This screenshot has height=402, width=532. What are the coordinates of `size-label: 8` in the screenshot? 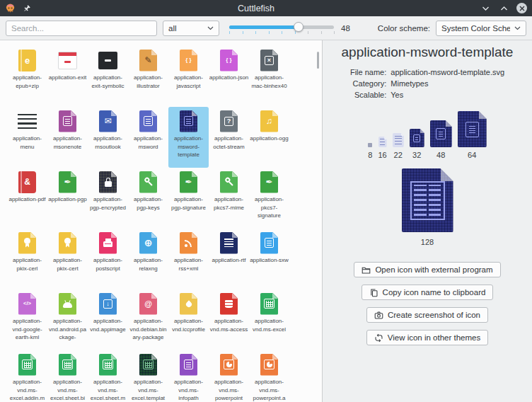 It's located at (370, 155).